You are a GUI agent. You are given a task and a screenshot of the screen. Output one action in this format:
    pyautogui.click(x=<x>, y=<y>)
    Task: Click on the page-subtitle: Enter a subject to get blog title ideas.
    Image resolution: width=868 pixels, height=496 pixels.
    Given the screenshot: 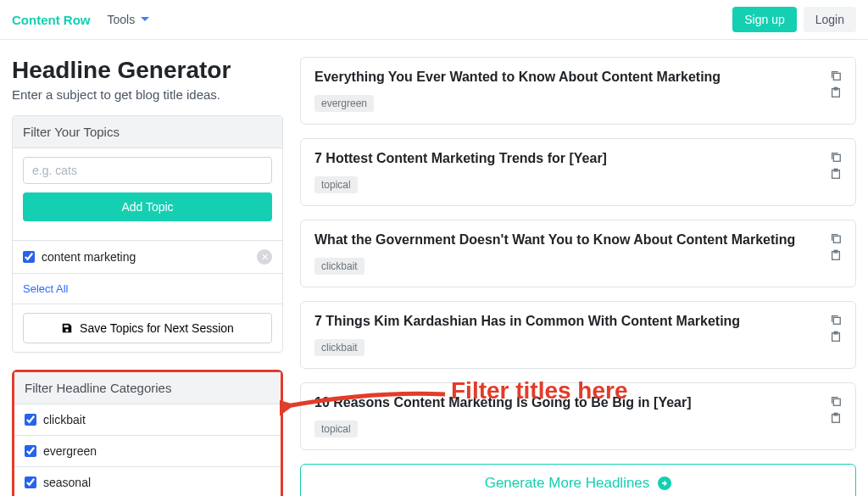 What is the action you would take?
    pyautogui.click(x=147, y=95)
    